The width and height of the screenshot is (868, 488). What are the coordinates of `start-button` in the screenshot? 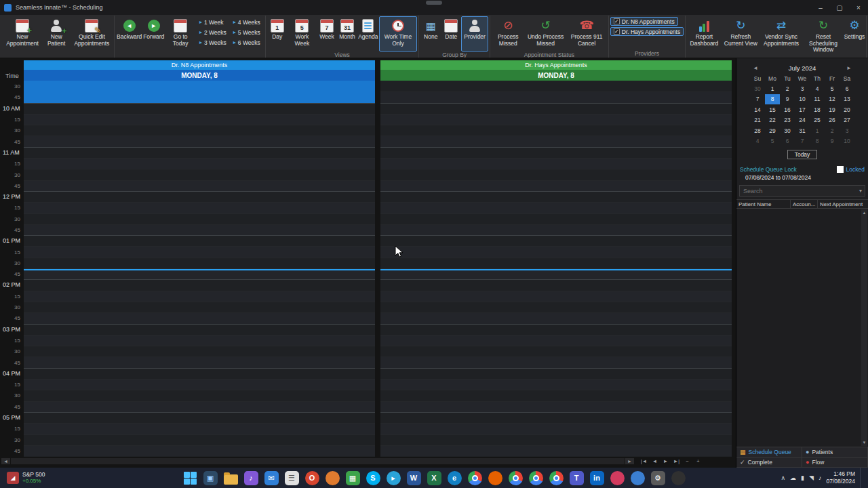 It's located at (190, 478).